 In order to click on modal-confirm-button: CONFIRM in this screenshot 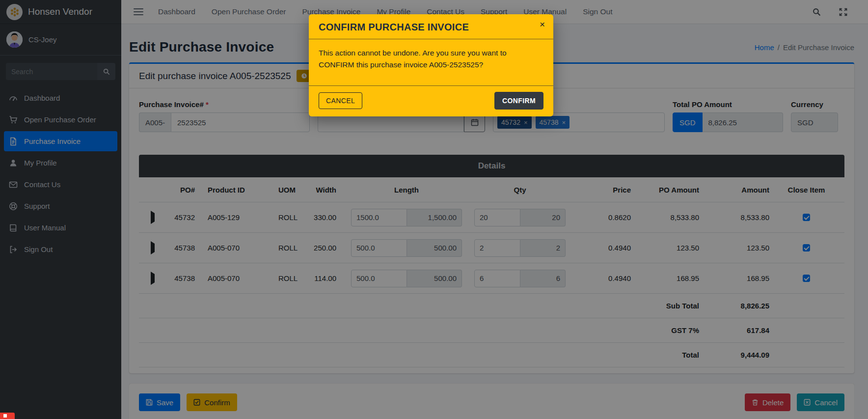, I will do `click(519, 101)`.